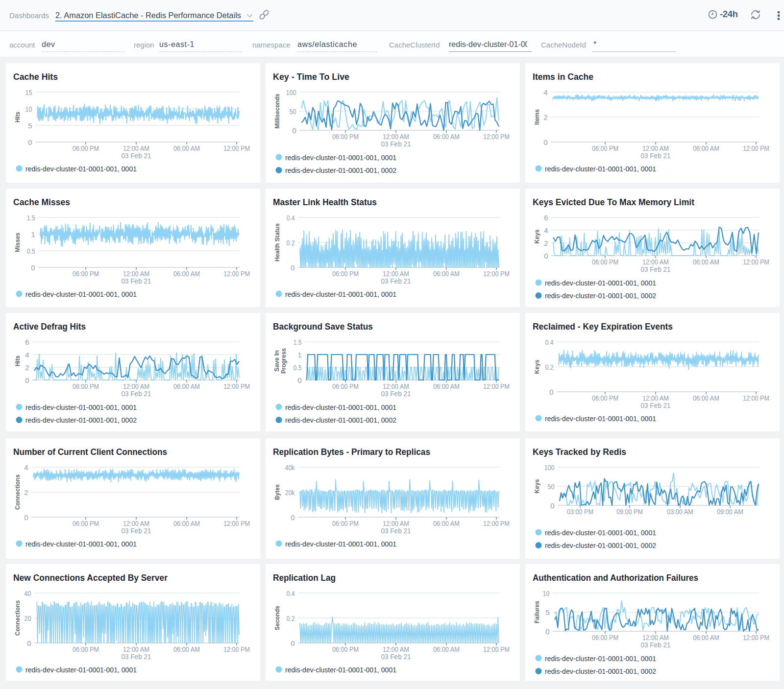  I want to click on svg-text: Active Defrag Hits, so click(49, 326).